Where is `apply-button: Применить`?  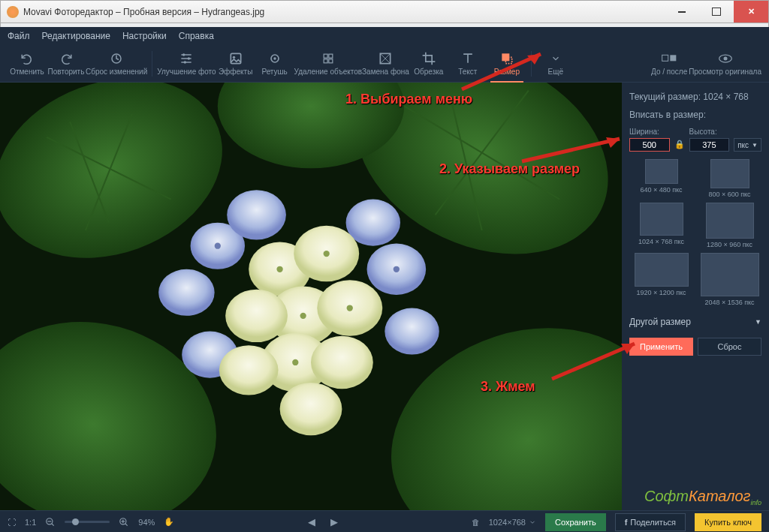
apply-button: Применить is located at coordinates (661, 347).